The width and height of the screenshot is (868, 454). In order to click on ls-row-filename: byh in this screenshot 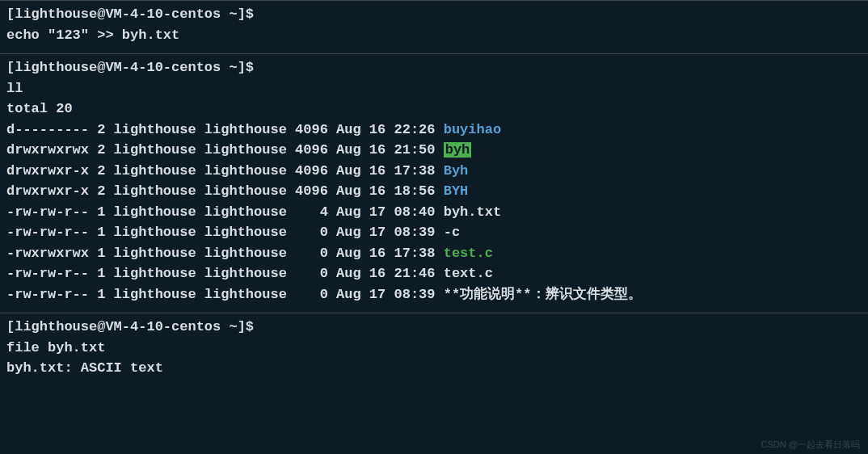, I will do `click(457, 150)`.